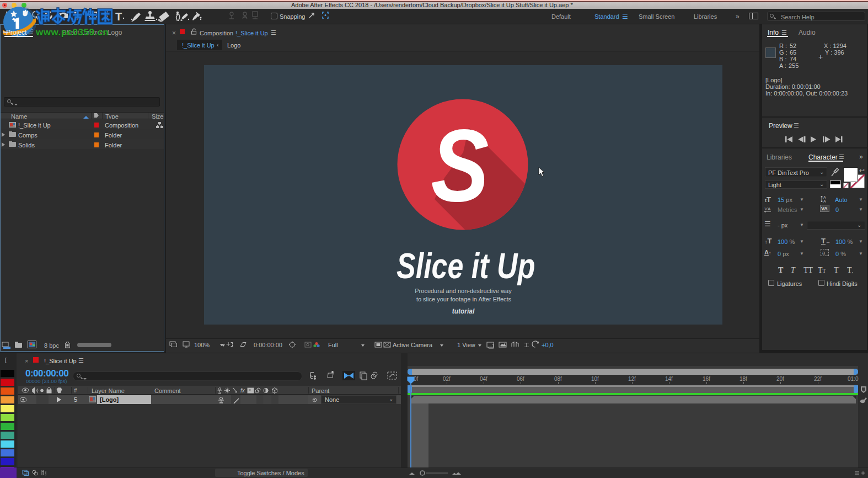  What do you see at coordinates (243, 391) in the screenshot?
I see `svg-text: fx` at bounding box center [243, 391].